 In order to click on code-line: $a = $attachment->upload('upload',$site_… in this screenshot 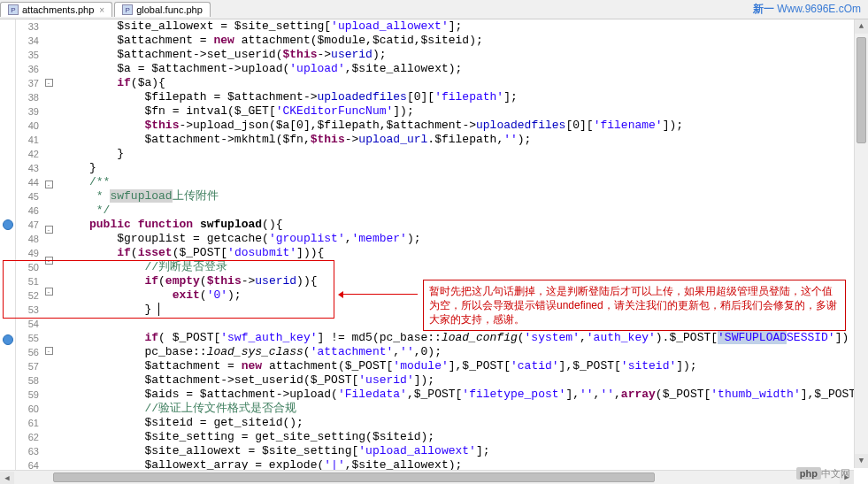, I will do `click(462, 69)`.